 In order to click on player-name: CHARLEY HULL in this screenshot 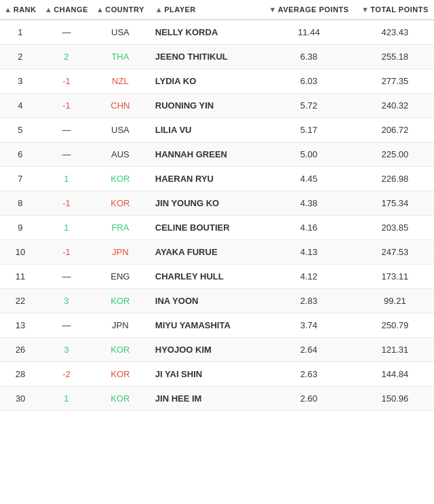, I will do `click(205, 277)`.